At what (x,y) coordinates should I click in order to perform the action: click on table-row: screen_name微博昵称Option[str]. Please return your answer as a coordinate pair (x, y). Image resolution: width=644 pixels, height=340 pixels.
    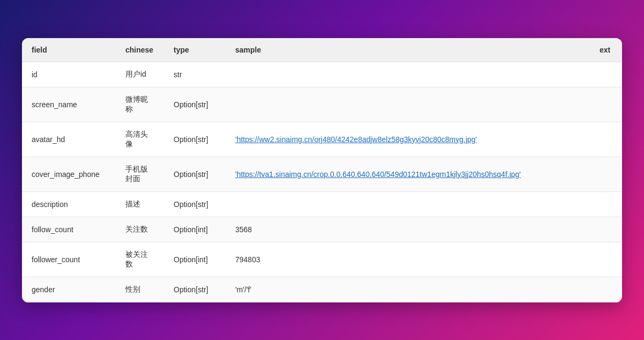
    Looking at the image, I should click on (322, 104).